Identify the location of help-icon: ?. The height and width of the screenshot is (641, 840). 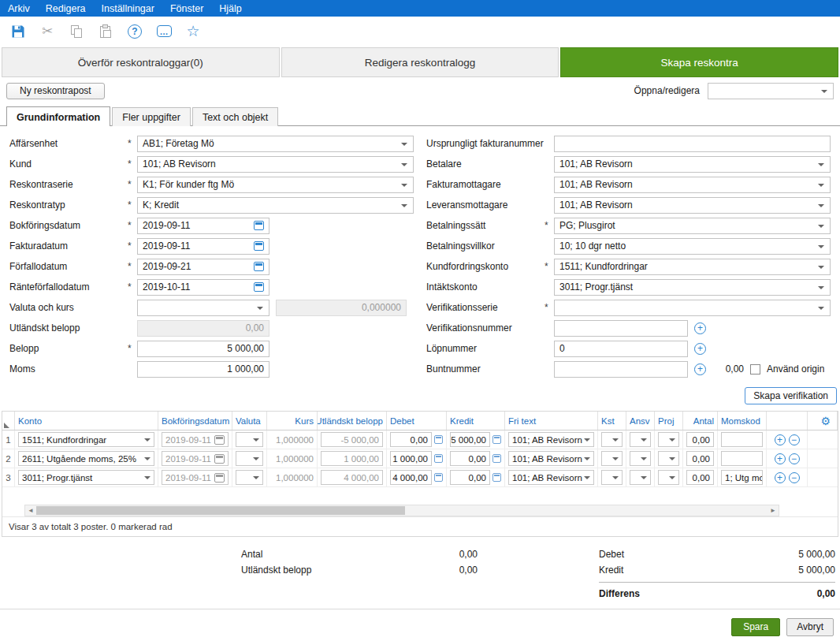
(135, 32).